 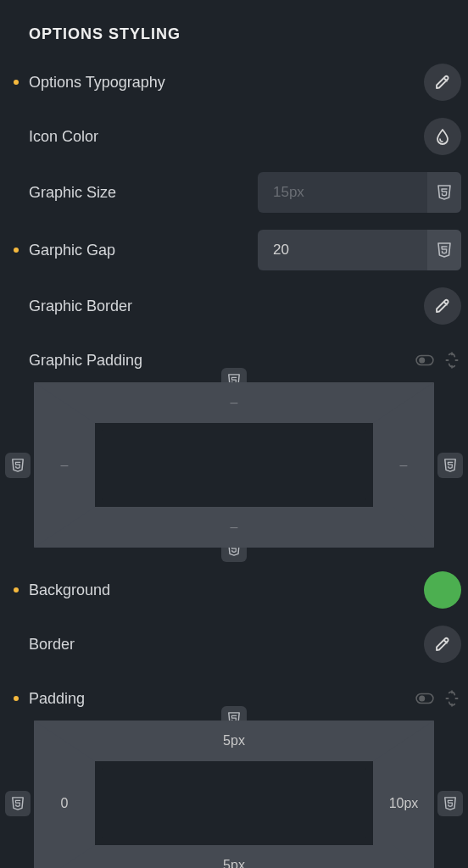 What do you see at coordinates (234, 527) in the screenshot?
I see `graphic-padding-bottom-input: –` at bounding box center [234, 527].